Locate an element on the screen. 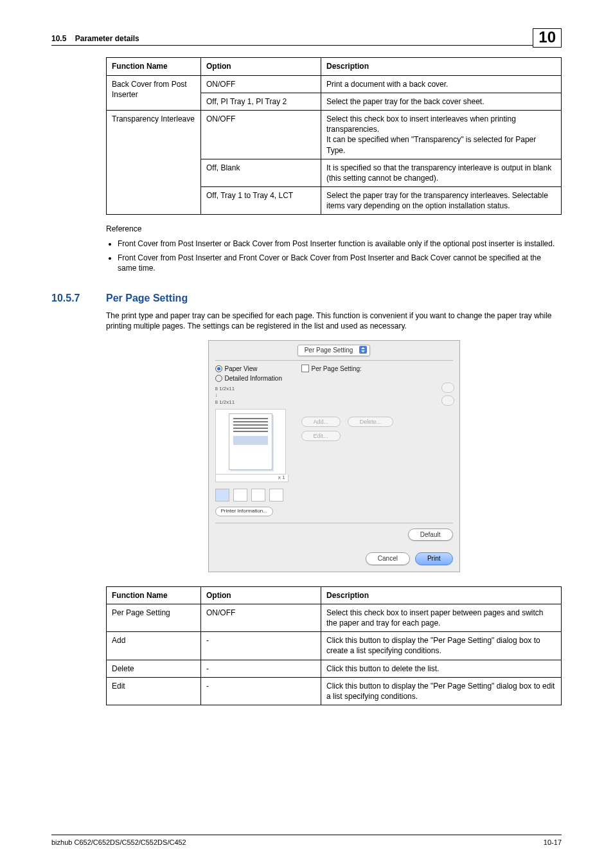 This screenshot has height=868, width=613. subsection-body: The print type and paper tray can be spe… is located at coordinates (334, 321).